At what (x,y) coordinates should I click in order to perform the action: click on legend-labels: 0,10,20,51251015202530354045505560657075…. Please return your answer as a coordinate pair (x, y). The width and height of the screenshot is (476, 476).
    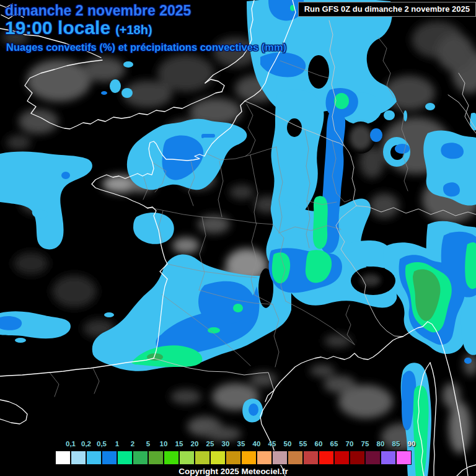
    Looking at the image, I should click on (234, 445).